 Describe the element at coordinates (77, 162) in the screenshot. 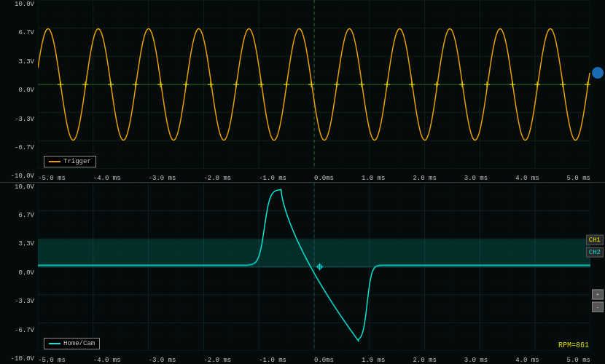

I see `top-legend-text: Trigger` at that location.